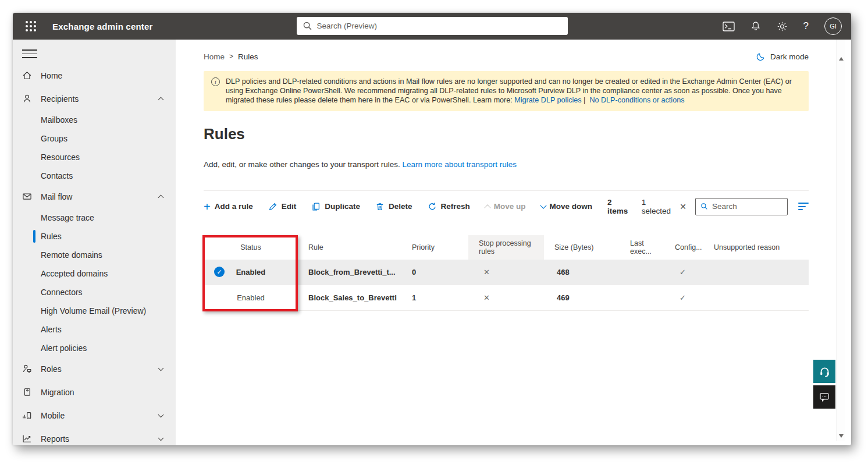 Image resolution: width=868 pixels, height=468 pixels. Describe the element at coordinates (214, 57) in the screenshot. I see `breadcrumb-home: Home` at that location.